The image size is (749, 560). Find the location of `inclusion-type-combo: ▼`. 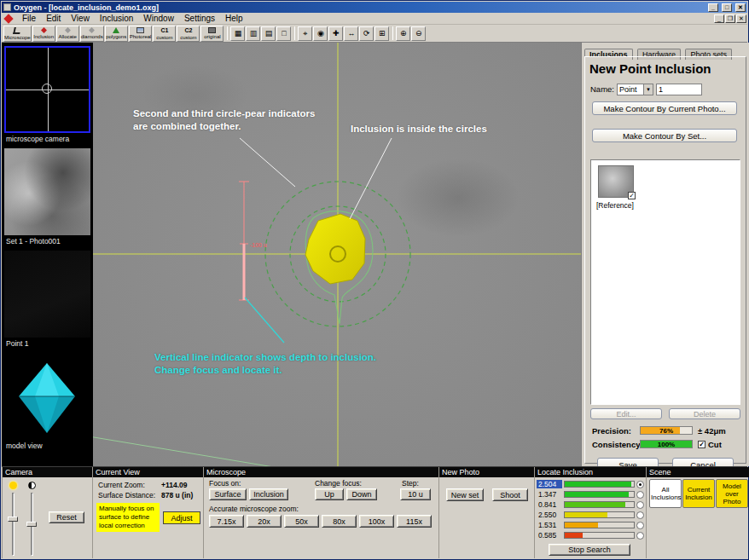

inclusion-type-combo: ▼ is located at coordinates (635, 89).